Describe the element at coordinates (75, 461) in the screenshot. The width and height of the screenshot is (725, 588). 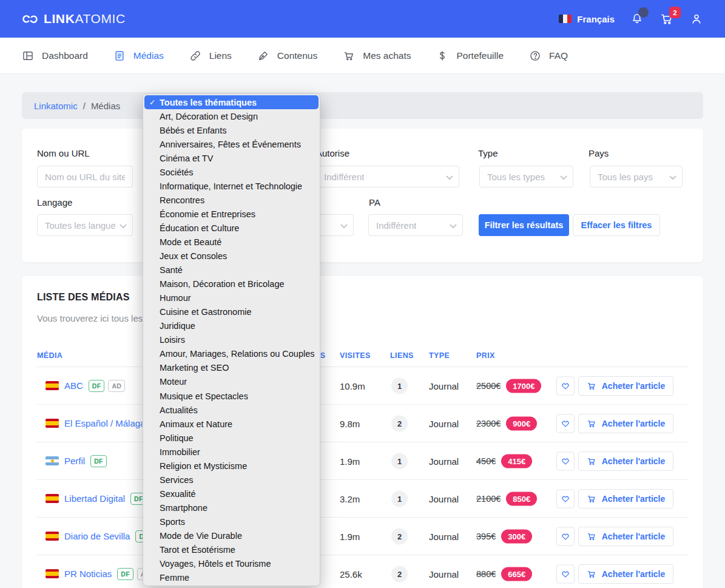
I see `media-link: Perfil` at that location.